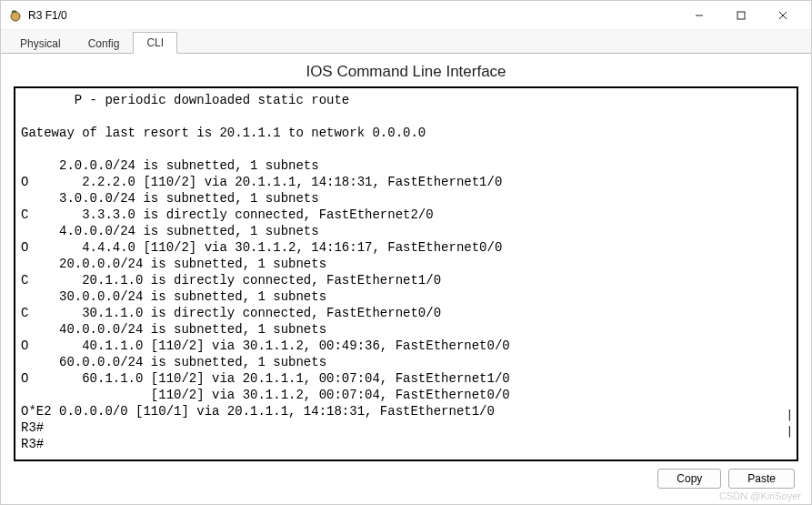 The image size is (812, 505). What do you see at coordinates (406, 72) in the screenshot?
I see `cli-heading: IOS Command Line Interface` at bounding box center [406, 72].